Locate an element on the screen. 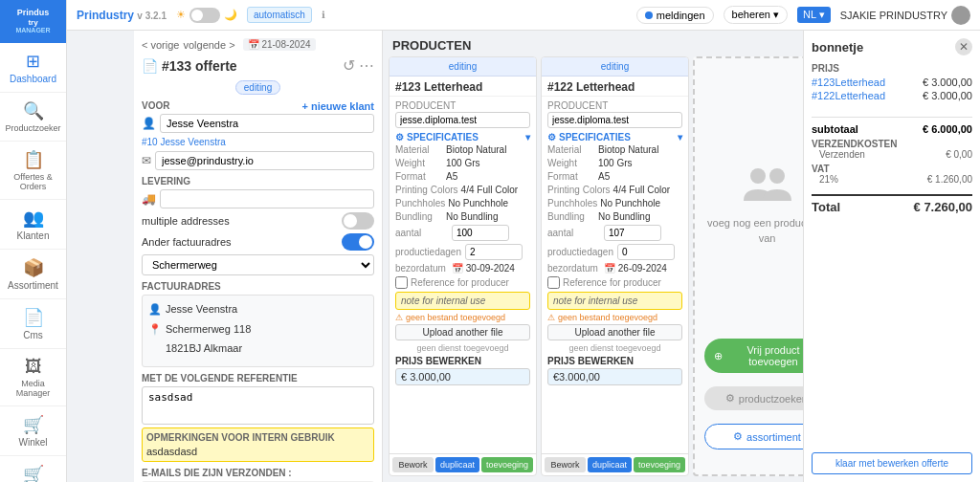 Image resolution: width=980 pixels, height=482 pixels. user-avatar is located at coordinates (961, 15).